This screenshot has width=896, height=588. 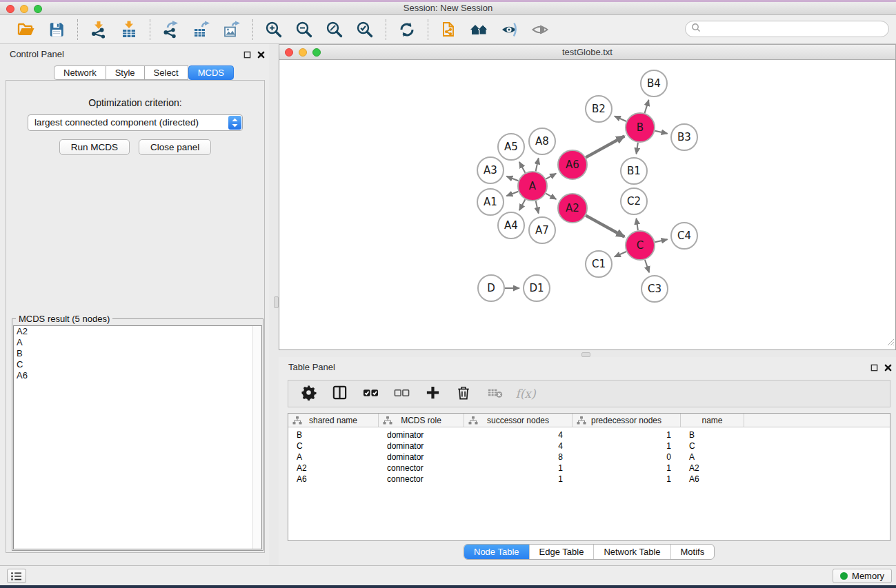 I want to click on mcds-result-item: C, so click(x=138, y=365).